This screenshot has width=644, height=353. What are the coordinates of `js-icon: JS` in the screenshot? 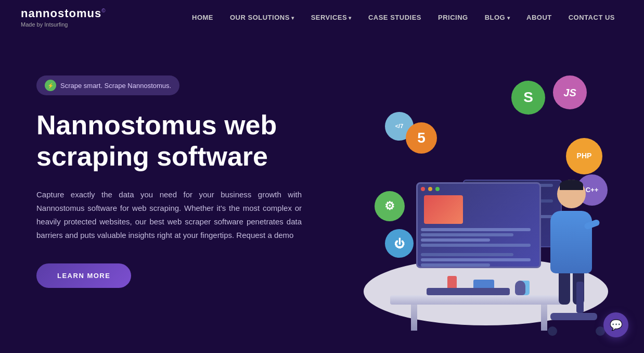 It's located at (570, 93).